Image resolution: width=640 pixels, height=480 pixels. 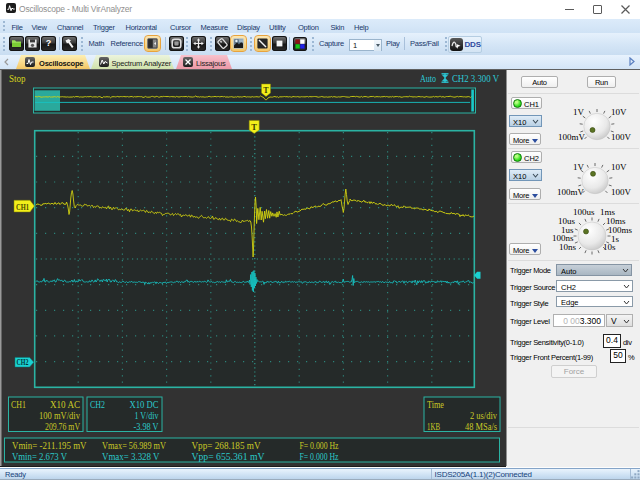 What do you see at coordinates (40, 457) in the screenshot?
I see `svg-text: Vmin= 2.673 V` at bounding box center [40, 457].